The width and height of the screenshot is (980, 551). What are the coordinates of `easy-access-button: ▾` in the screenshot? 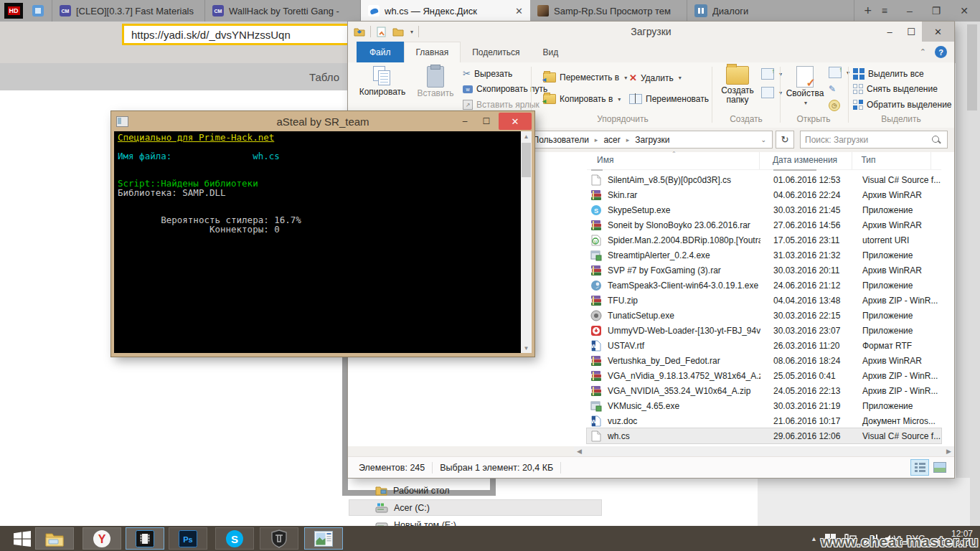 It's located at (772, 93).